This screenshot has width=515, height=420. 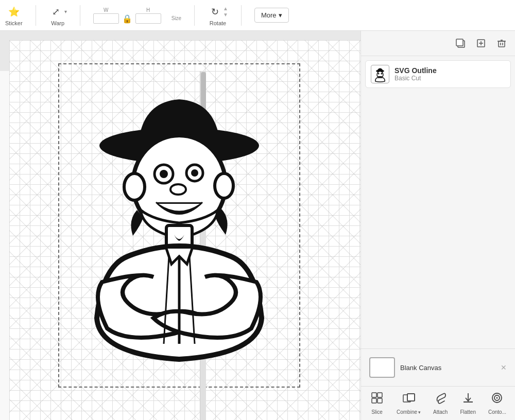 I want to click on contour-label: Conto..., so click(x=497, y=412).